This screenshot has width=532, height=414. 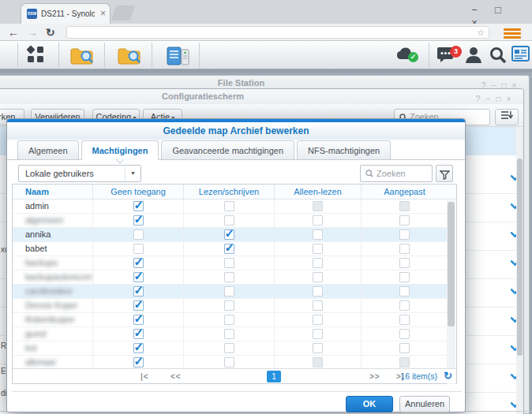 I want to click on browser-tab: DSM DS211 - Synology DiskSta ×, so click(x=66, y=13).